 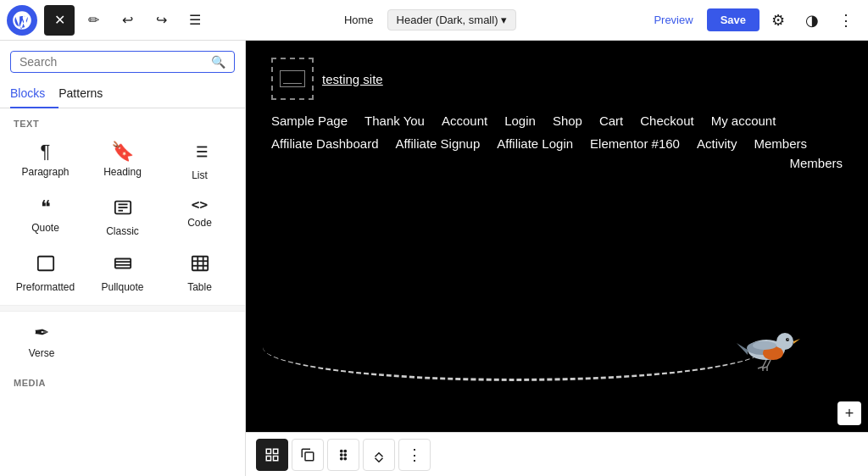 I want to click on nav-elementor: Elementor #160, so click(x=635, y=144).